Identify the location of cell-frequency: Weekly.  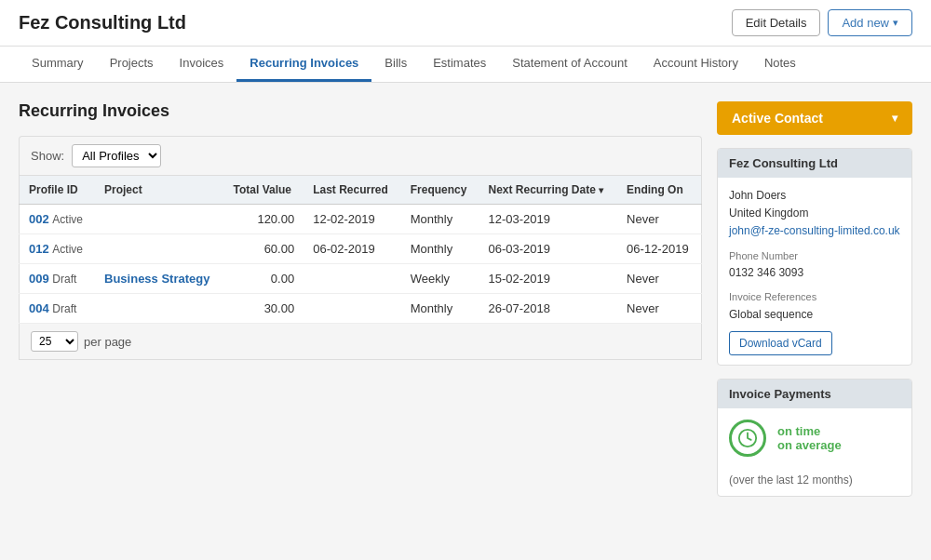
(440, 279).